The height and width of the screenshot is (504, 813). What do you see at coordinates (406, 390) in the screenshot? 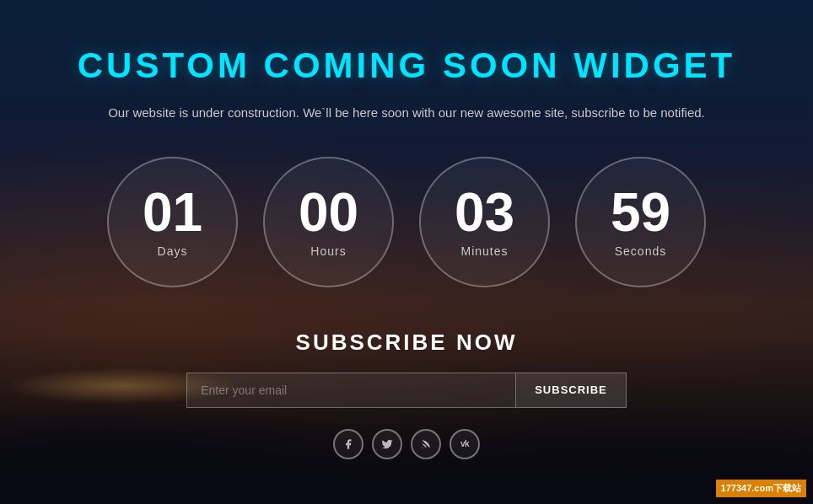
I see `subscribe-form: SUBSCRIBE` at bounding box center [406, 390].